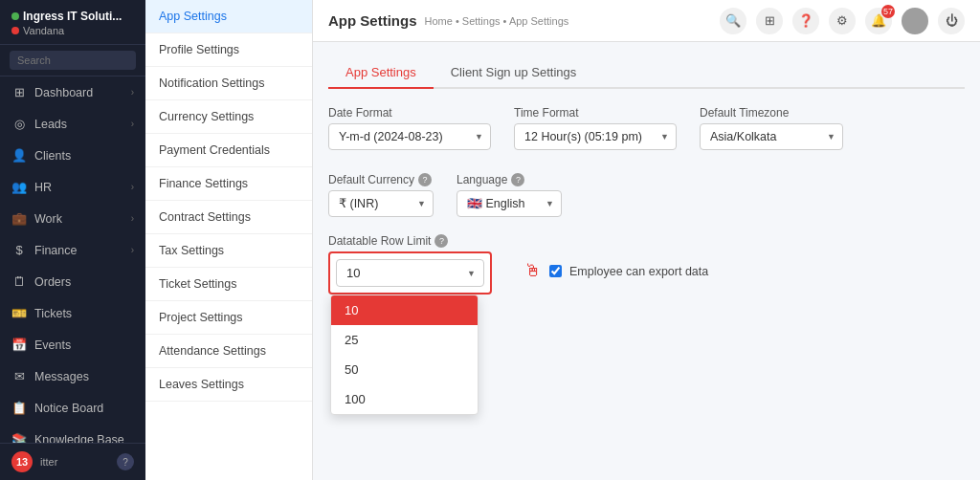  I want to click on time-format-label: Time Format, so click(595, 113).